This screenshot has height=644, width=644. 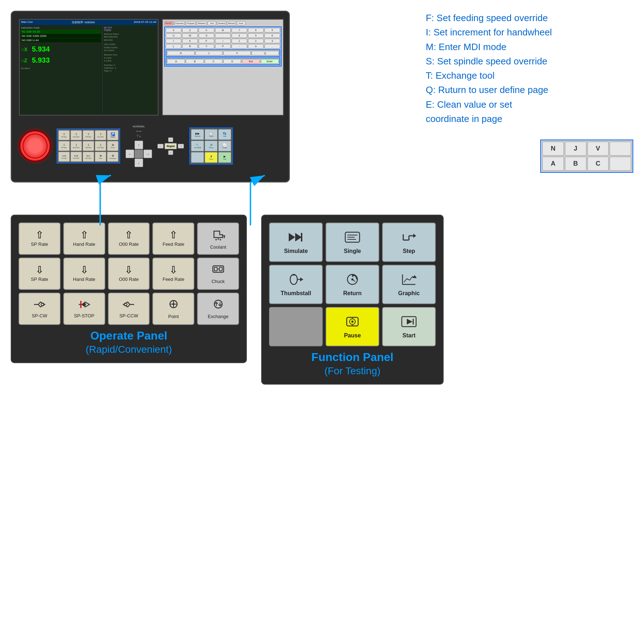 I want to click on op-chuck-sm: ⚙Chuck, so click(x=113, y=146).